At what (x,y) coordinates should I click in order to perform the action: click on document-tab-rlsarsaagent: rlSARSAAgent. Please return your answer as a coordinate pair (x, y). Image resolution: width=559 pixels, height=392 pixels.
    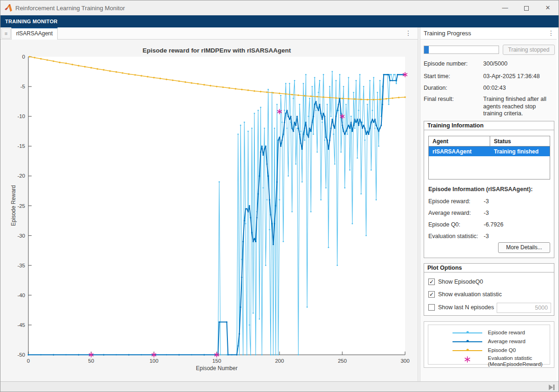
    Looking at the image, I should click on (34, 33).